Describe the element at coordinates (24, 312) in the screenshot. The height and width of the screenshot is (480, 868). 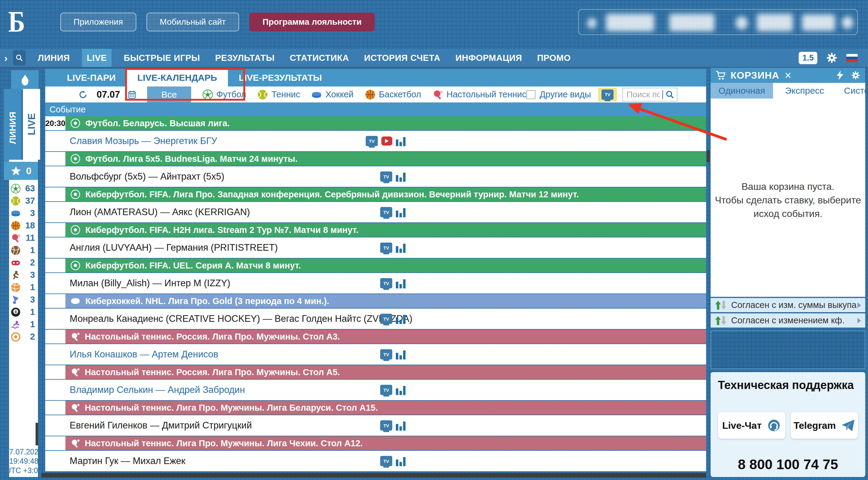
I see `sidebar-sport-billiards: 8 1` at that location.